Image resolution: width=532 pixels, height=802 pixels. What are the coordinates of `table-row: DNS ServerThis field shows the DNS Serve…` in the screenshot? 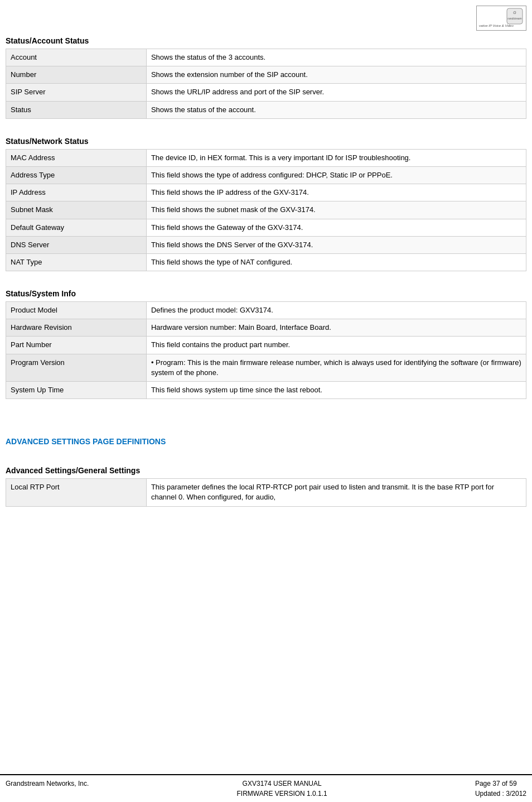 It's located at (267, 244).